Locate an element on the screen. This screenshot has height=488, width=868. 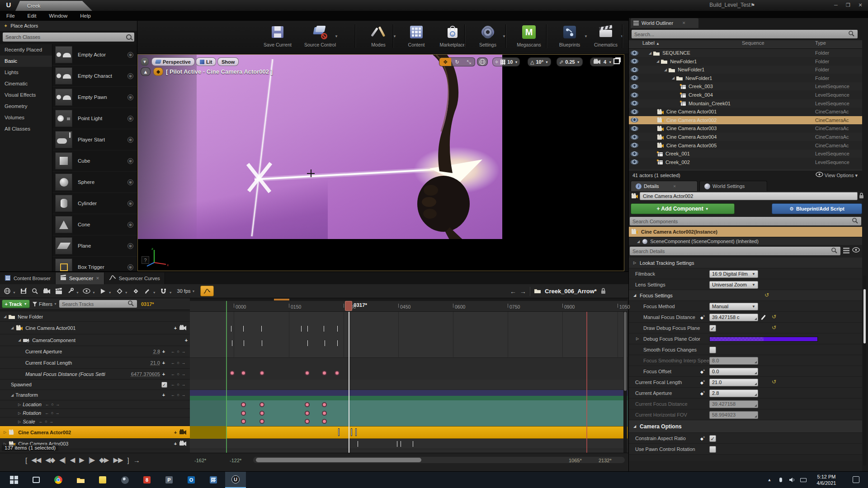
property-row-draw-debug-focus-plane: Draw Debug Focus Plane✓↺ is located at coordinates (745, 328).